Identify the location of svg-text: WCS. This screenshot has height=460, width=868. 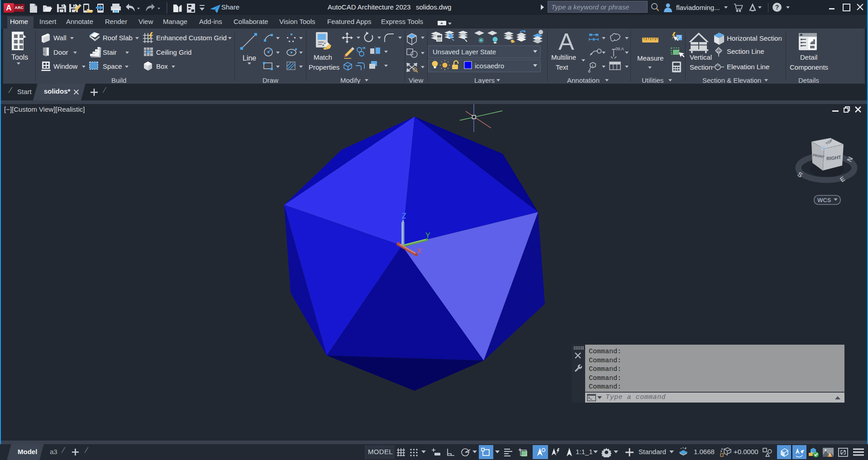
(825, 200).